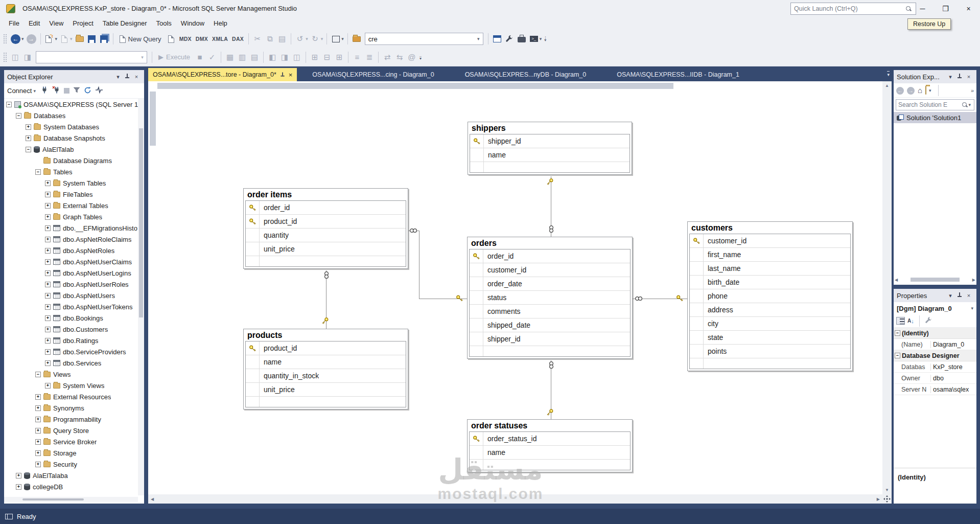 This screenshot has width=980, height=524. I want to click on property-value: osama\sqlex, so click(950, 390).